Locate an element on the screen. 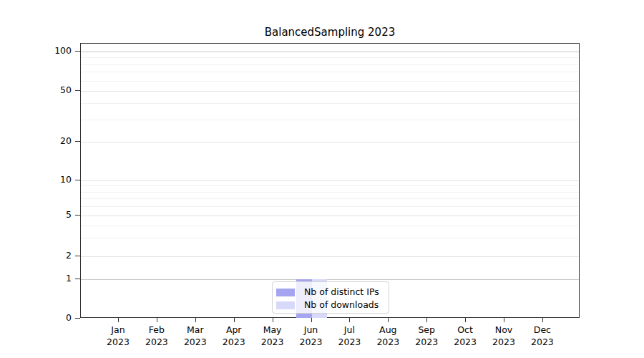  x-tick-month: Dec is located at coordinates (542, 329).